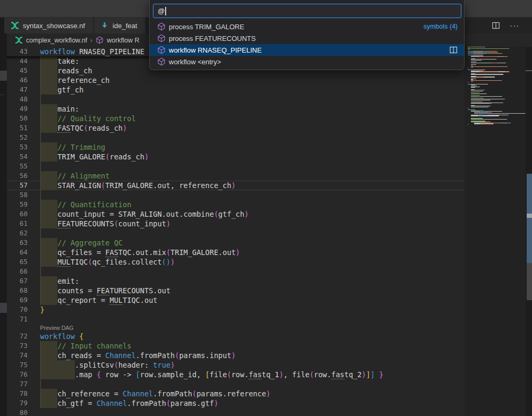  What do you see at coordinates (236, 109) in the screenshot?
I see `code-line: 49main:` at bounding box center [236, 109].